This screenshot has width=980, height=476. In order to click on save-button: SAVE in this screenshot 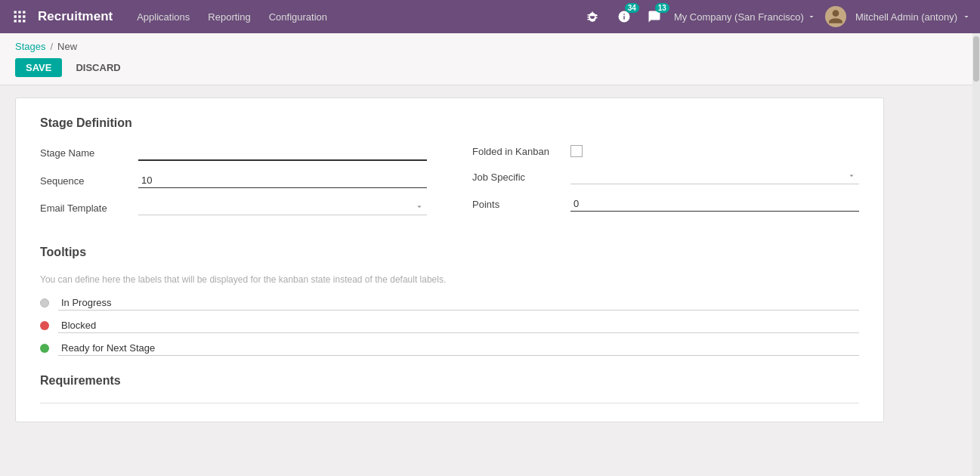, I will do `click(39, 68)`.